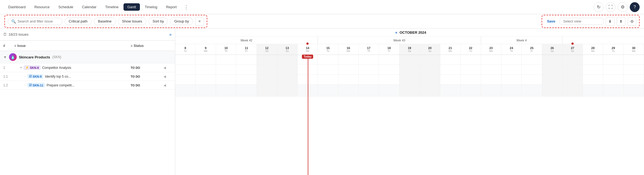 The image size is (644, 175). Describe the element at coordinates (610, 21) in the screenshot. I see `download-icon: ⬇` at that location.